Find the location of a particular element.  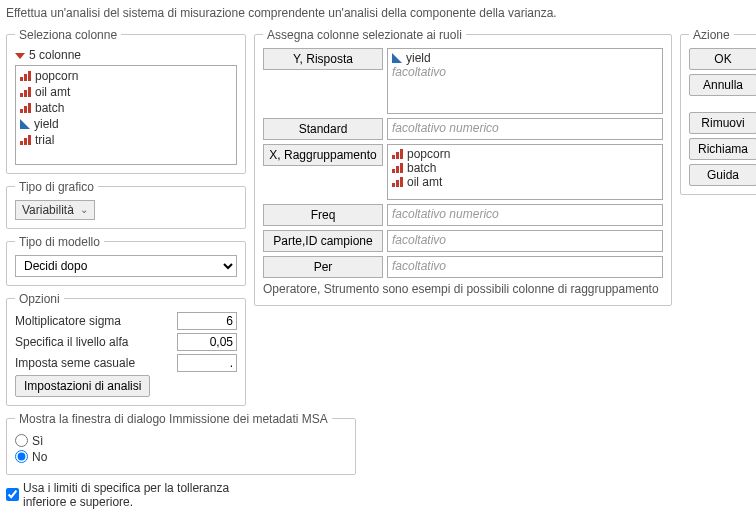

sigma-input is located at coordinates (207, 321).